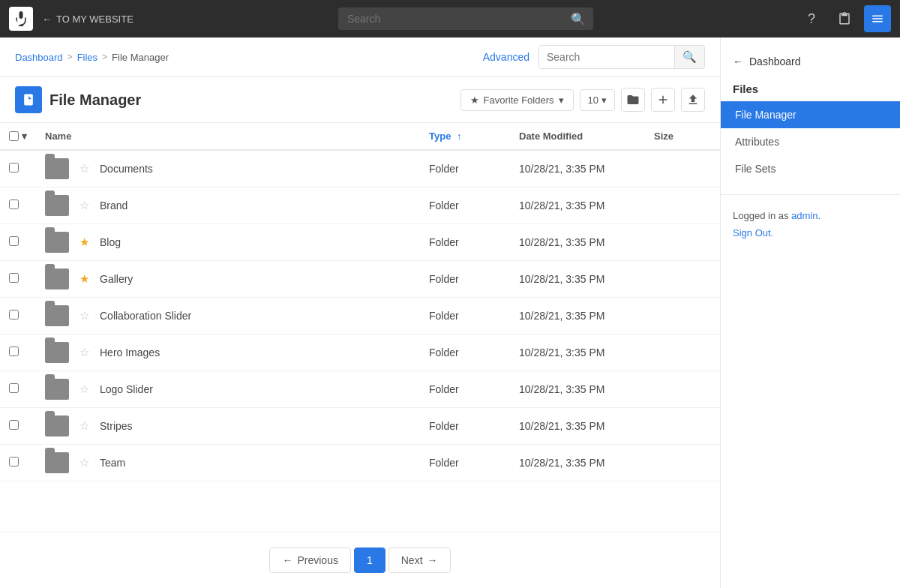 The height and width of the screenshot is (588, 900). I want to click on star-button-5: ☆, so click(84, 352).